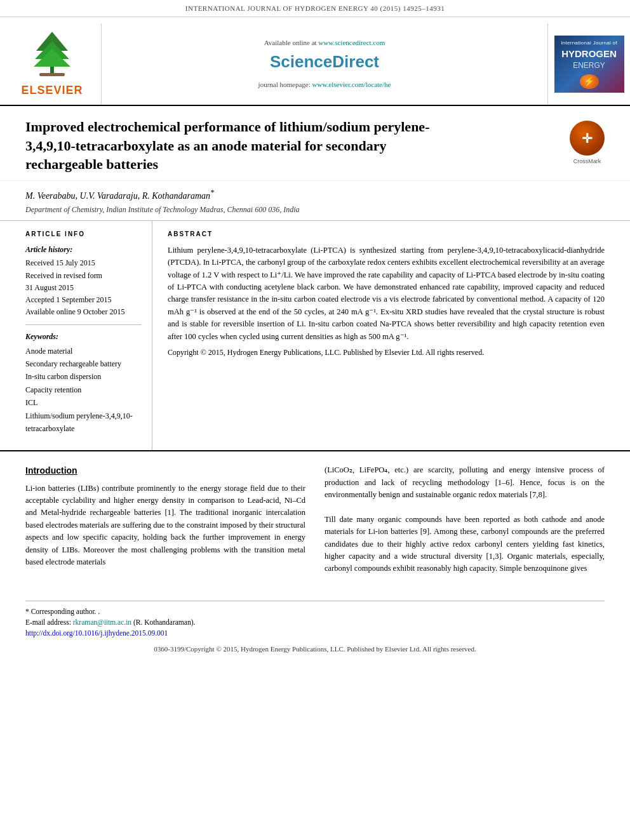 This screenshot has width=630, height=840. Describe the element at coordinates (315, 195) in the screenshot. I see `authors: M. Veerababu, U.V. Varadaraju, R. Kothan…` at that location.